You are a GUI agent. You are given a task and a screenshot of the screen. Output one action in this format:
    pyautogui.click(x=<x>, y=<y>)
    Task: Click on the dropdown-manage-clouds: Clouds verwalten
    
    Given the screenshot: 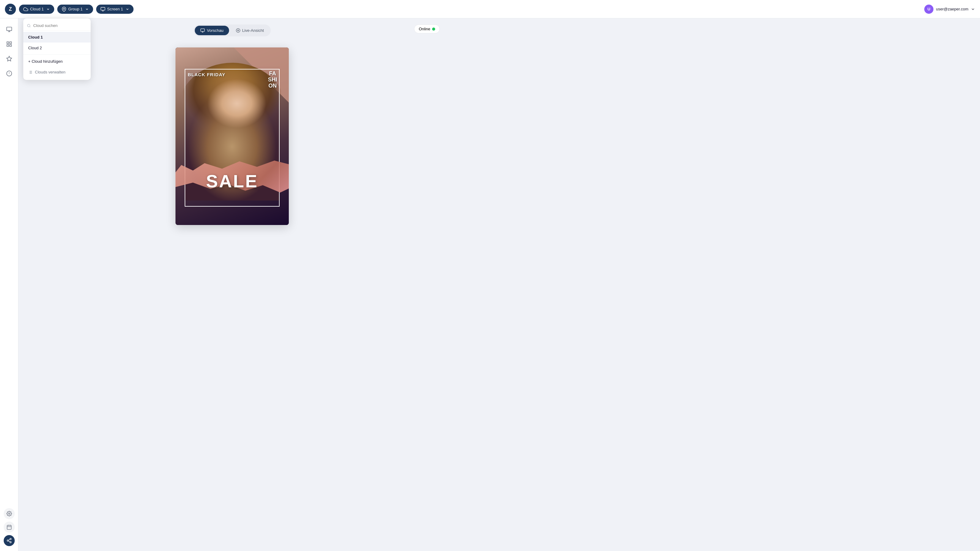 What is the action you would take?
    pyautogui.click(x=57, y=72)
    